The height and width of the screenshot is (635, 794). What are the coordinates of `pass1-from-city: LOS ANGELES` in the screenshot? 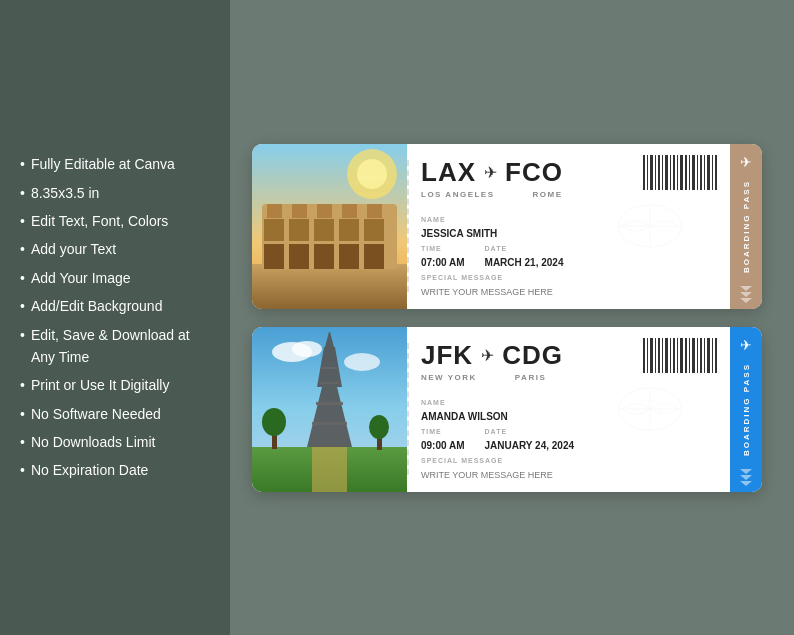 It's located at (458, 194).